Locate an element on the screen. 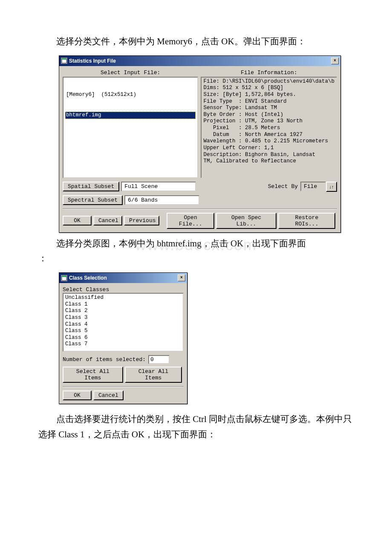 This screenshot has height=555, width=392. dialog-title: Statistics Input File is located at coordinates (200, 61).